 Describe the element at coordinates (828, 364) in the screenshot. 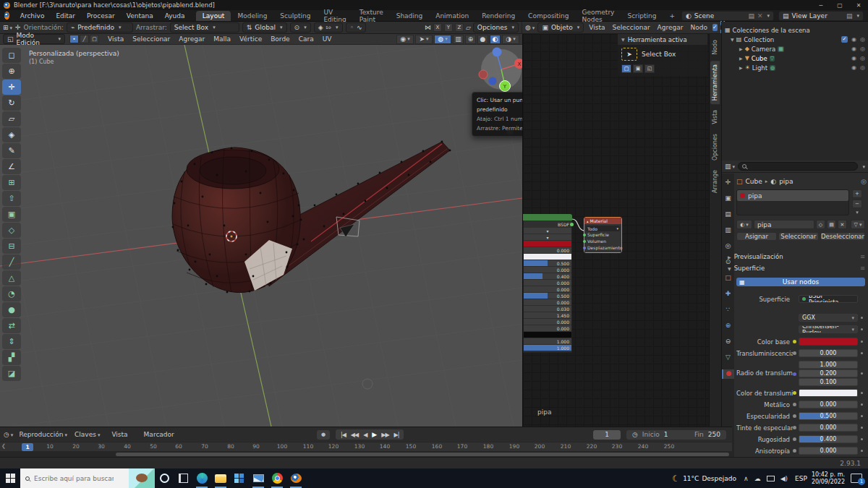

I see `radius-x-value: 1.000` at that location.